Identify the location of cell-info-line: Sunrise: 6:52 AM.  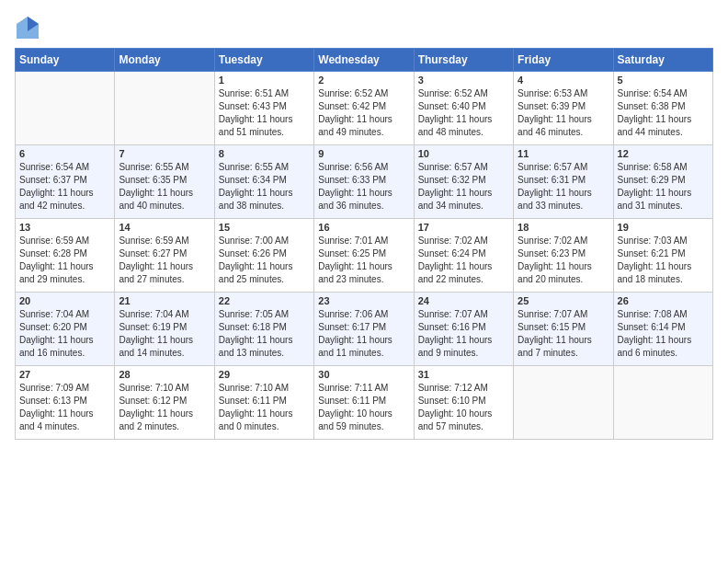
(463, 94).